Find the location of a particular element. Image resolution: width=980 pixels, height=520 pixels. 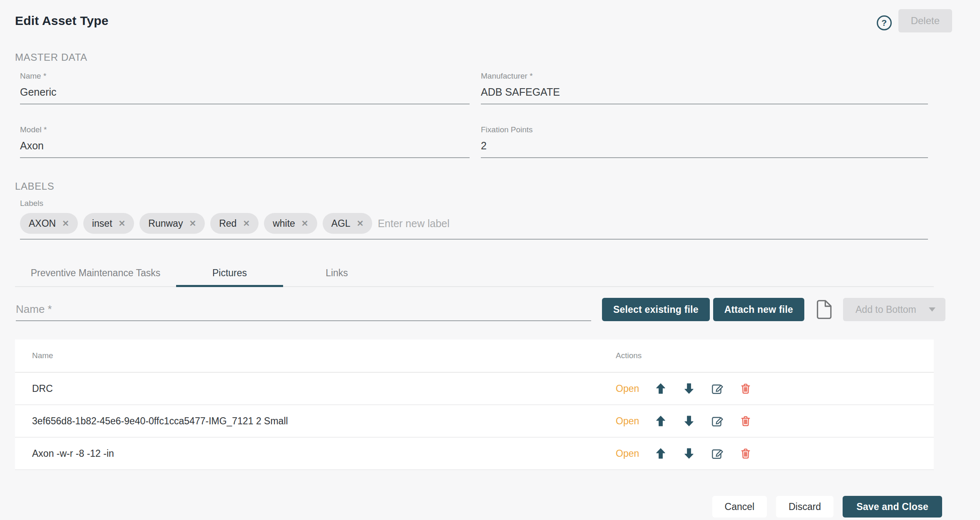

discard-button: Discard is located at coordinates (805, 507).